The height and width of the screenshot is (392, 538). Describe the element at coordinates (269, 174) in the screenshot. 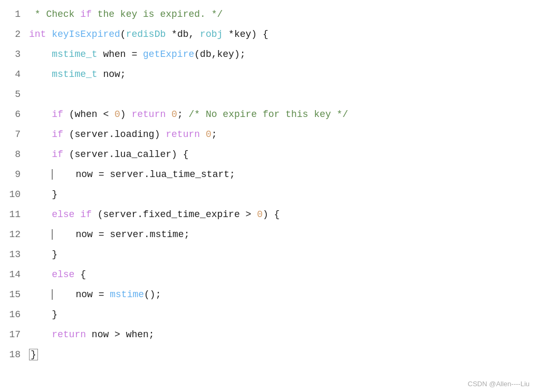

I see `code-line: 9 now = server.lua_time_start;` at that location.